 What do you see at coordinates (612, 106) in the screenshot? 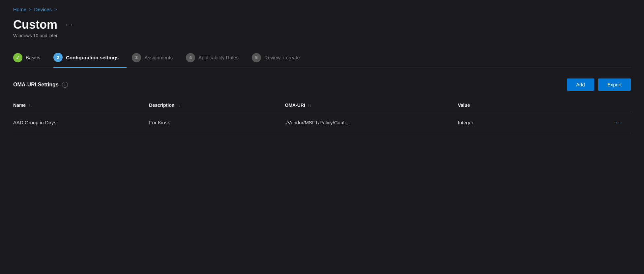
I see `col-header-actions` at bounding box center [612, 106].